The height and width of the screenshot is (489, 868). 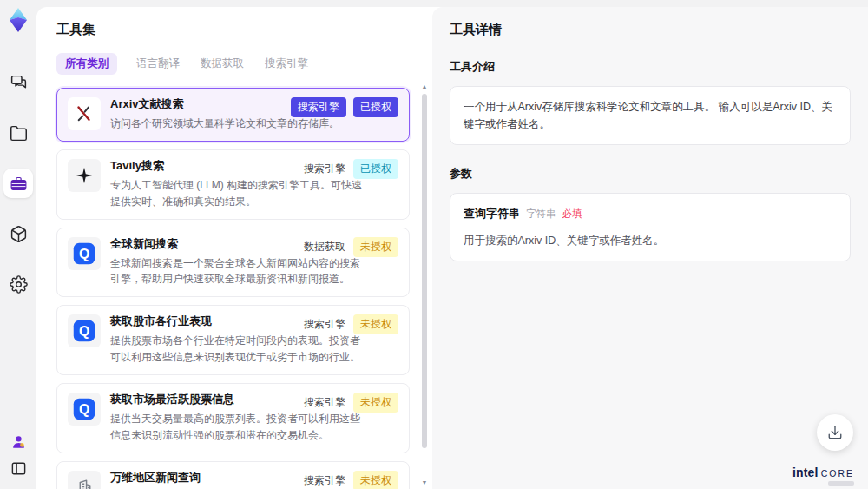 I want to click on download-icon, so click(x=835, y=433).